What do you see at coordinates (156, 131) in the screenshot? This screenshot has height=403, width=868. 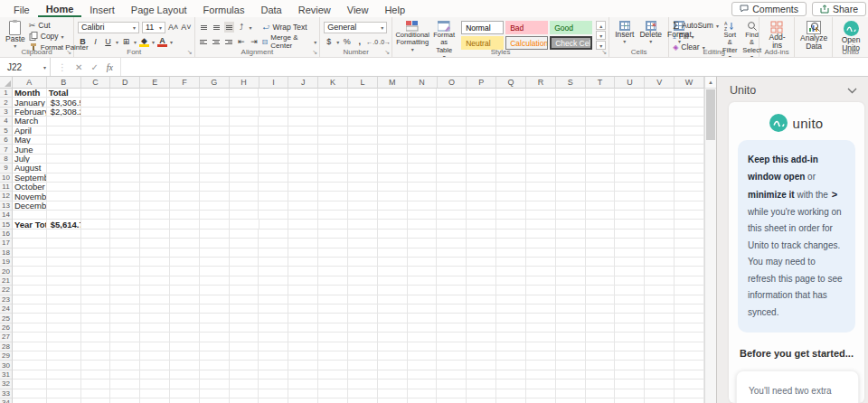 I see `cell-E5` at bounding box center [156, 131].